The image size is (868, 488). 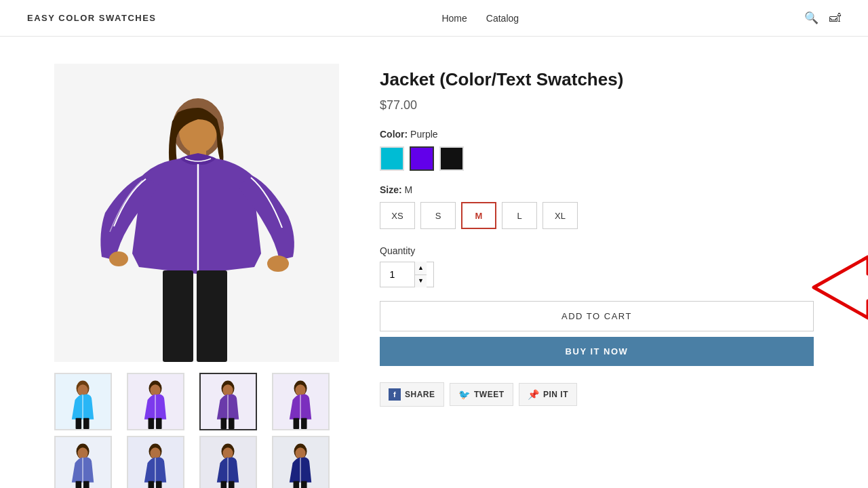 I want to click on color-swatches, so click(x=597, y=159).